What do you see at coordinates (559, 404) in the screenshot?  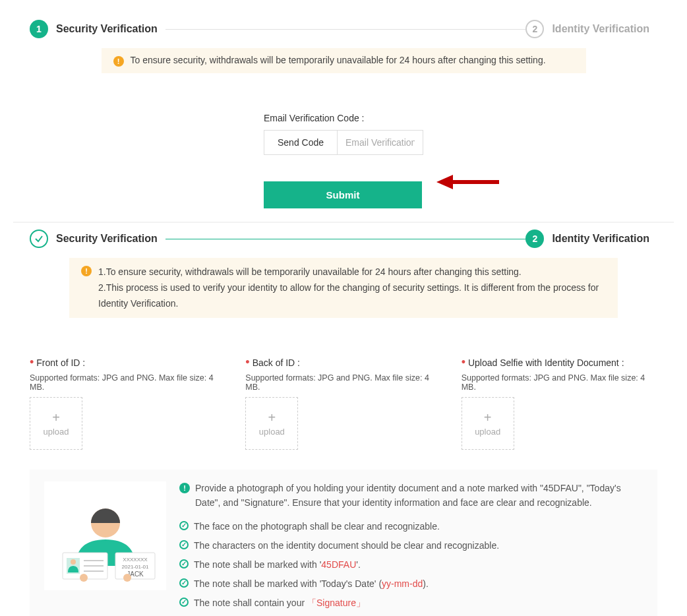 I see `selfie-upload-col: •Upload Selfie with Identity Document : …` at bounding box center [559, 404].